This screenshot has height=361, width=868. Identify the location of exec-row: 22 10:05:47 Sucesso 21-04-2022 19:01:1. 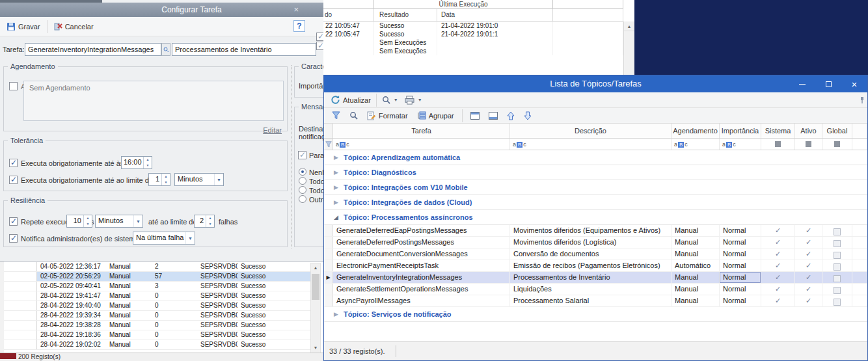
(474, 34).